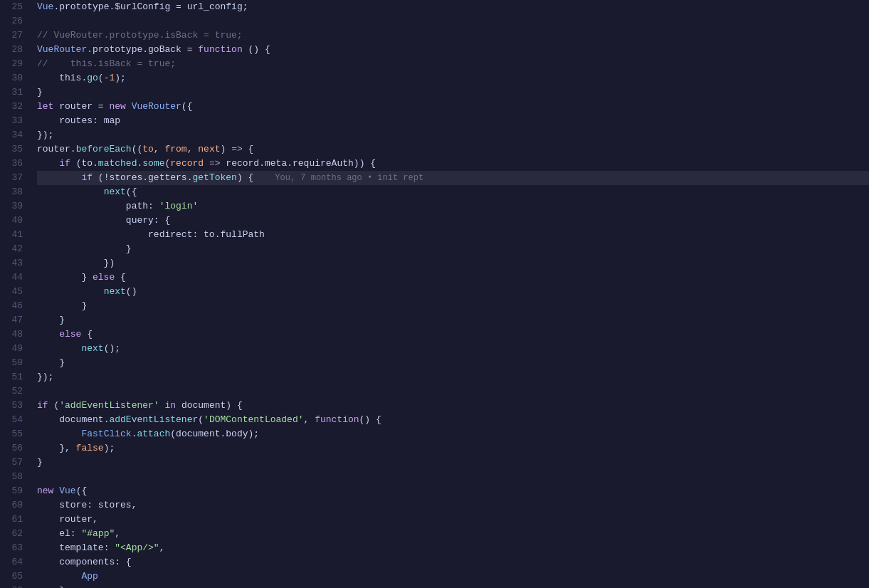 The height and width of the screenshot is (588, 869). Describe the element at coordinates (453, 520) in the screenshot. I see `code-line: router,` at that location.